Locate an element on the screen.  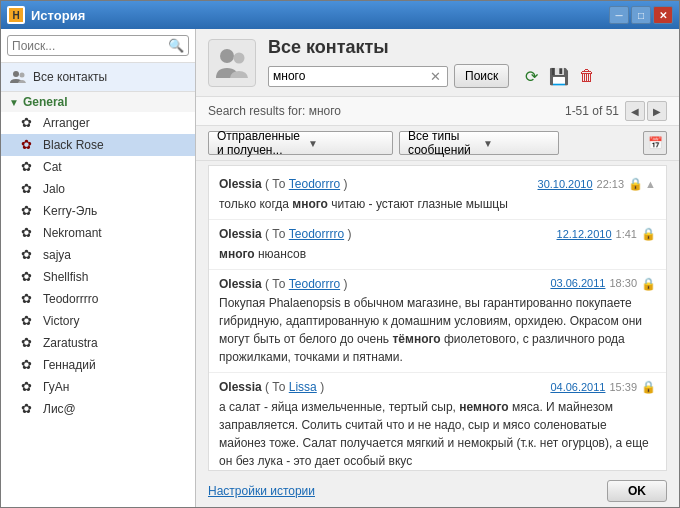
msg-close-paren-4: ) is located at coordinates (320, 388).